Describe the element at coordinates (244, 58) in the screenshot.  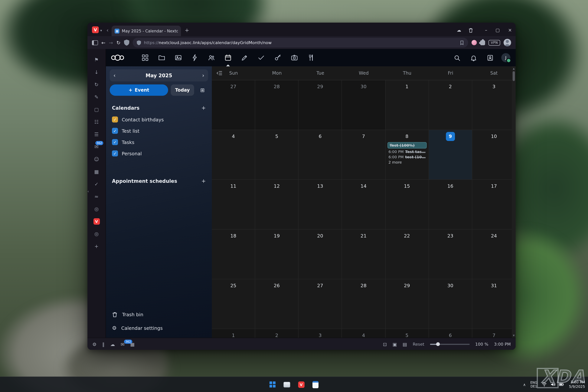
I see `app-notes-icon` at that location.